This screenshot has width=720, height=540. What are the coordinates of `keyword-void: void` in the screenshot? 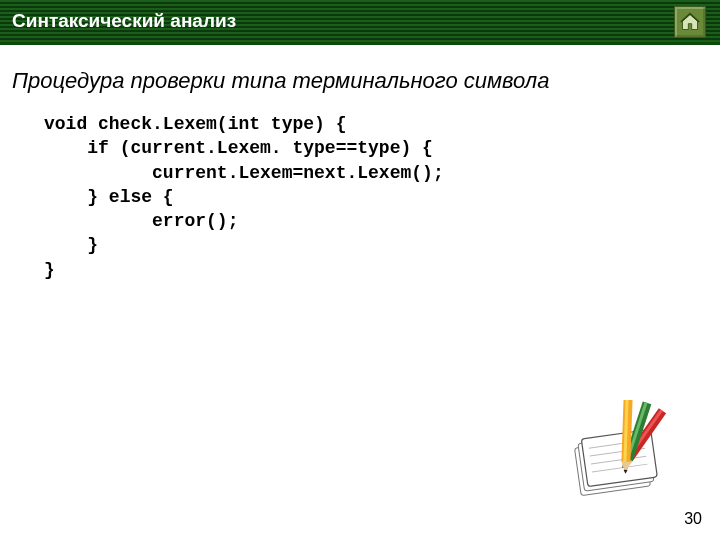 It's located at (66, 124).